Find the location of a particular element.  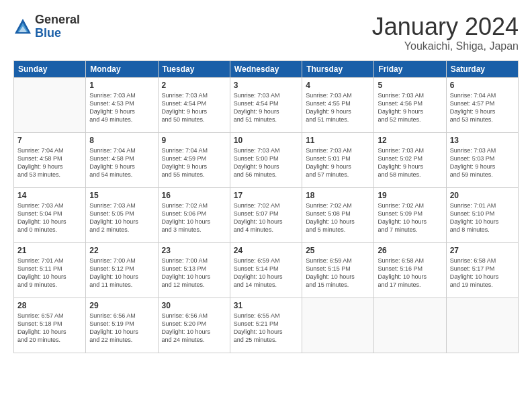

logo-general-text: General is located at coordinates (58, 19).